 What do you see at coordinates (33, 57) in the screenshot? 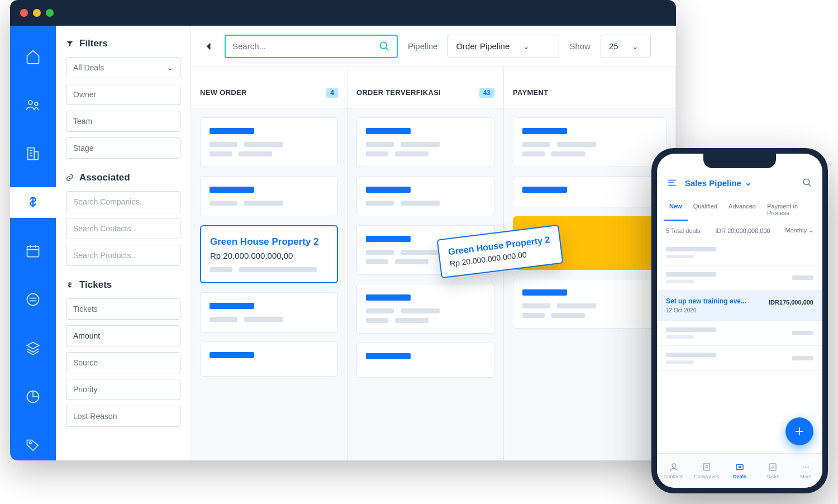
I see `nav-home` at bounding box center [33, 57].